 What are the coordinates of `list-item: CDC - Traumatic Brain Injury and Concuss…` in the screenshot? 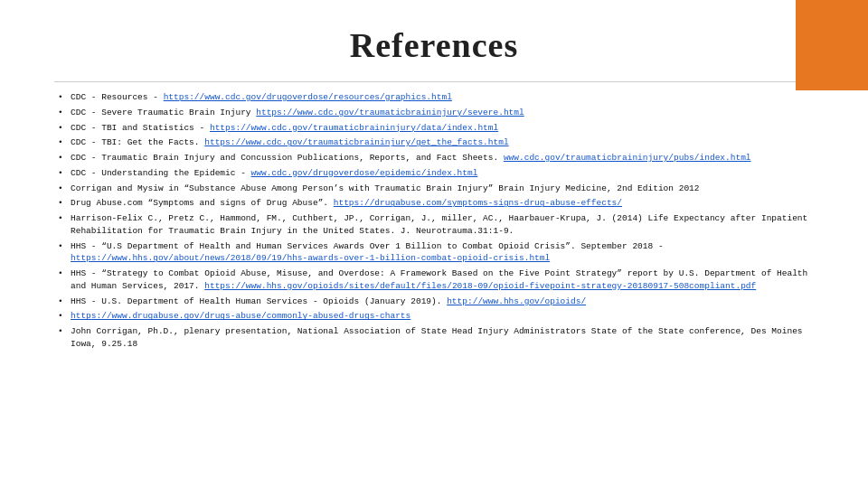 It's located at (434, 158).